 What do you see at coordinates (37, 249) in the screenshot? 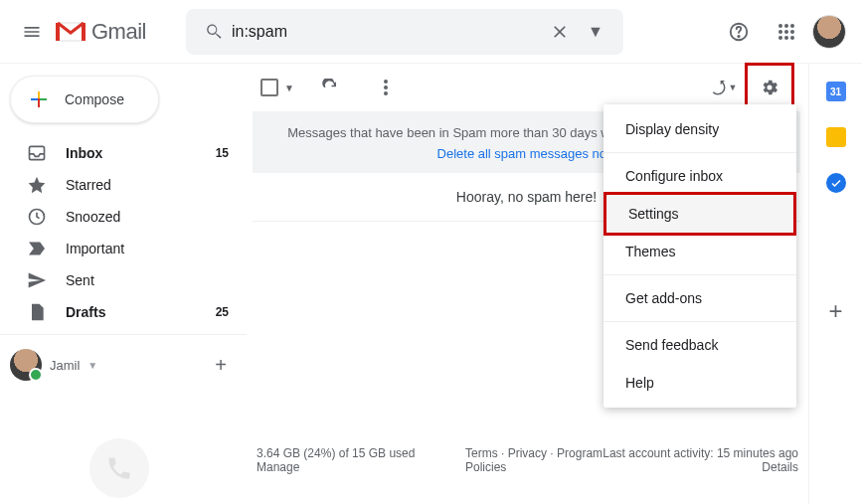
I see `important-icon` at bounding box center [37, 249].